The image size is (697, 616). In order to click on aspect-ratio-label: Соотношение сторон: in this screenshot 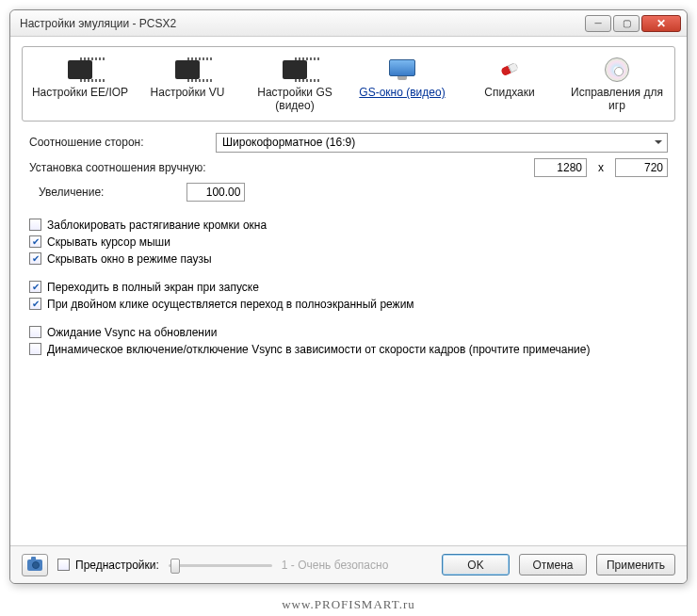, I will do `click(119, 142)`.